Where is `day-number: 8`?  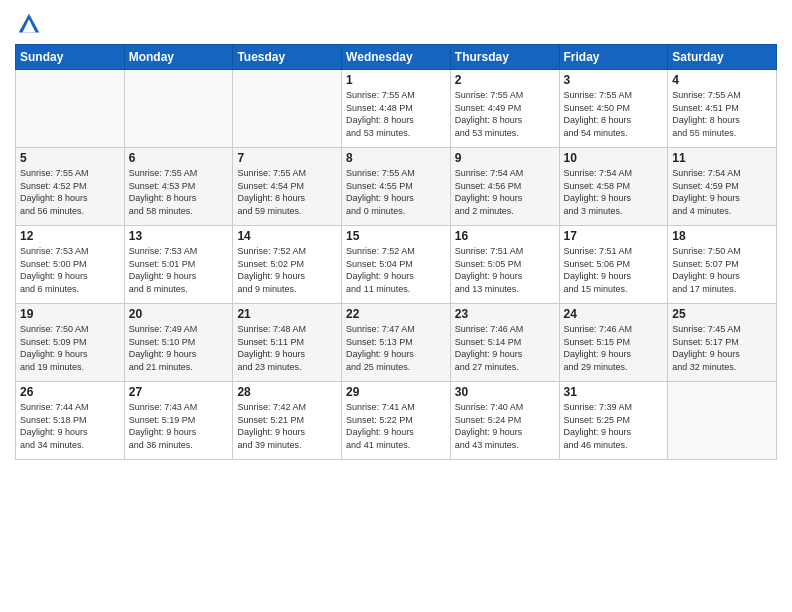
day-number: 8 is located at coordinates (396, 158).